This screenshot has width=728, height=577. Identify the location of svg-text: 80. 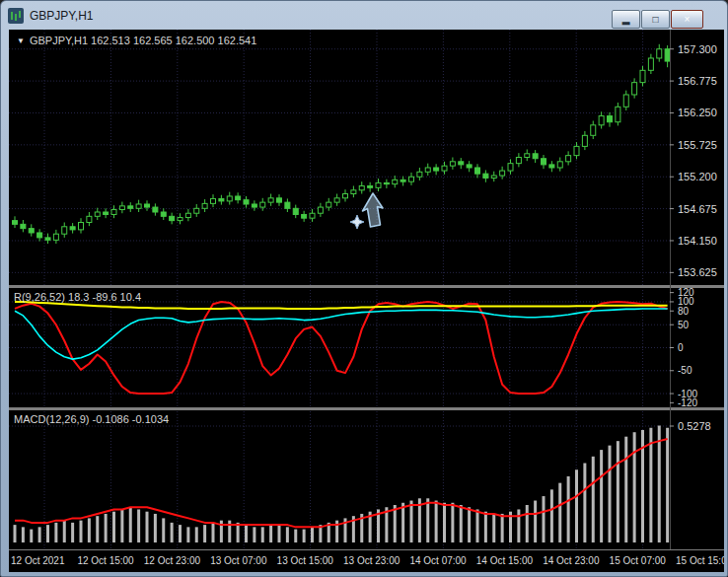
(684, 312).